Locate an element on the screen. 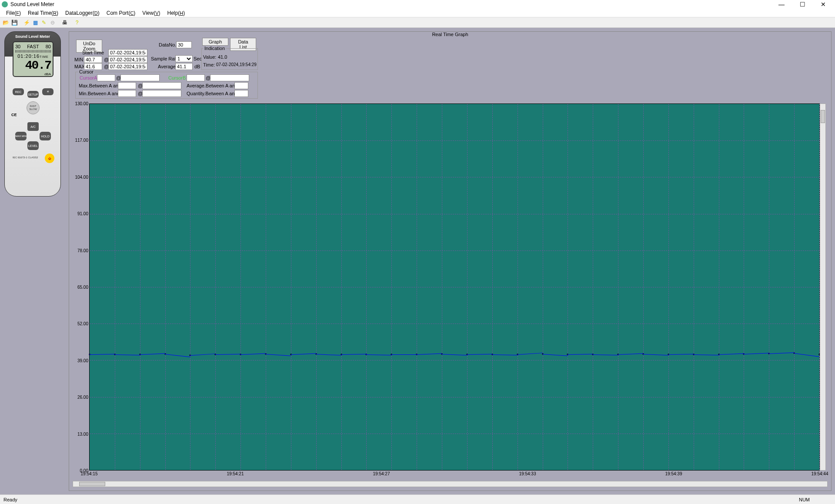 Image resolution: width=835 pixels, height=504 pixels. device-ac-button: A/C is located at coordinates (33, 127).